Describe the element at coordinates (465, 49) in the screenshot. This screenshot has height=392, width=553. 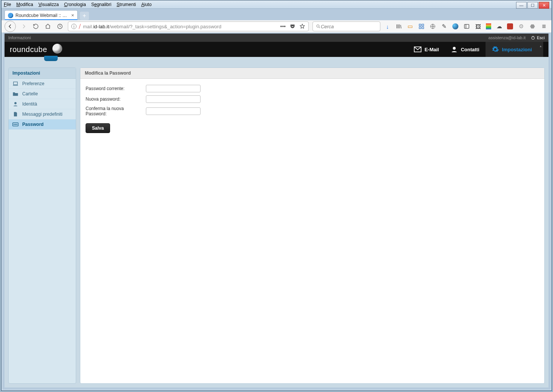
I see `topnav-contacts: Contatti` at that location.